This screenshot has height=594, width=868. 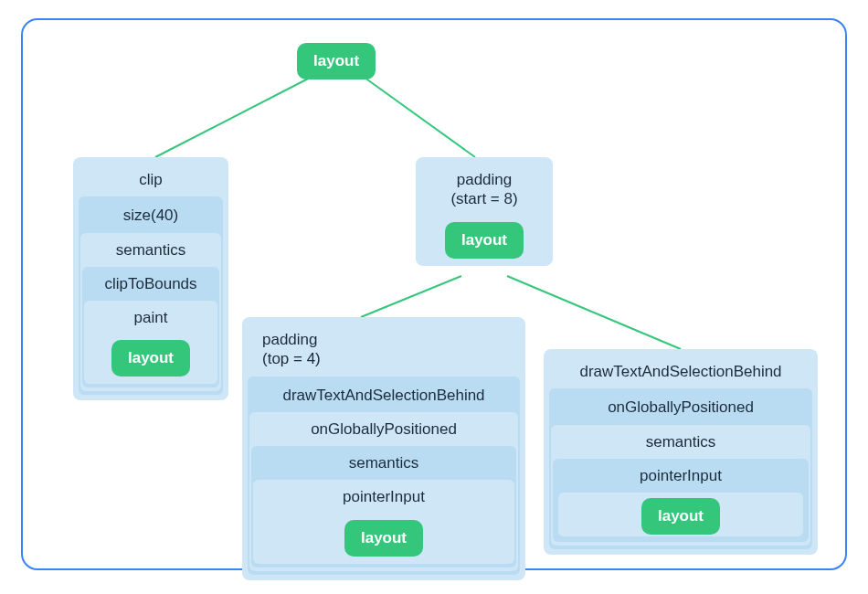 I want to click on modifier-label: size(40), so click(x=151, y=216).